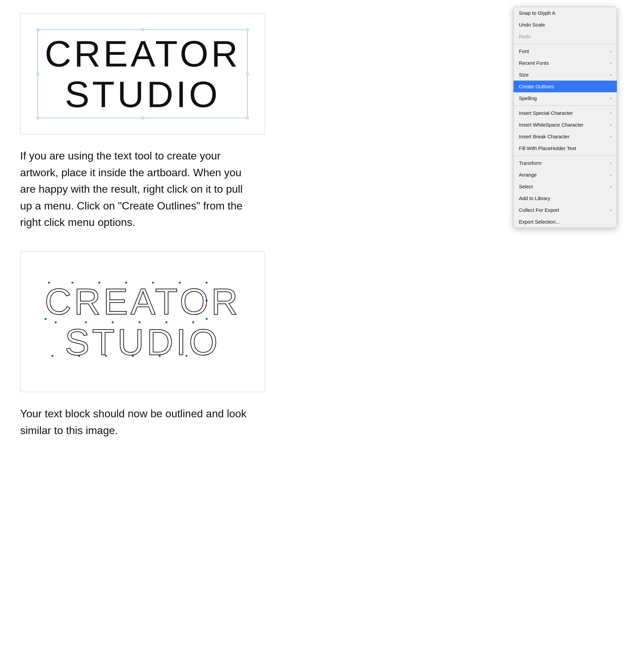 Image resolution: width=644 pixels, height=659 pixels. What do you see at coordinates (565, 125) in the screenshot?
I see `menu-item-insert-whitespace-character: Insert WhiteSpace Character›` at bounding box center [565, 125].